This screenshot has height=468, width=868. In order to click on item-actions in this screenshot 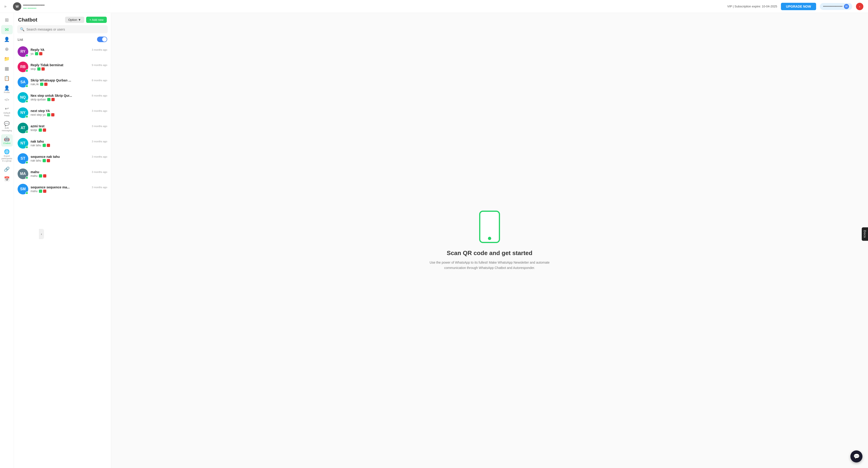, I will do `click(42, 130)`.